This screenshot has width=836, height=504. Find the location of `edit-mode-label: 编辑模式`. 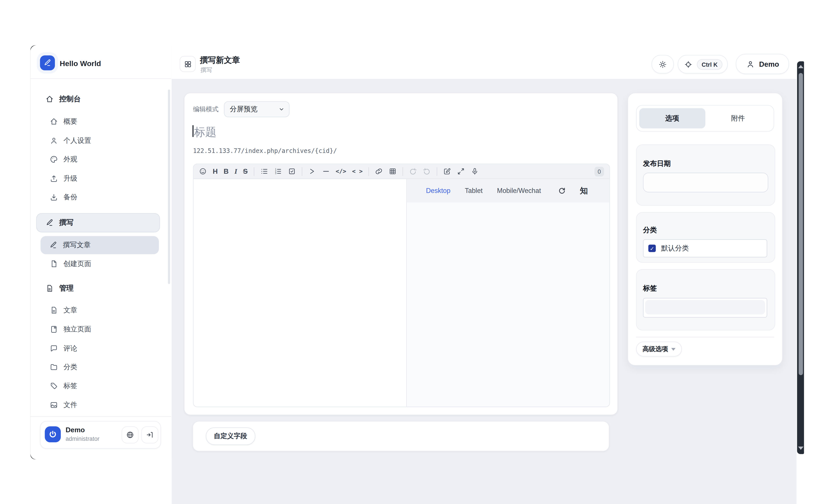

edit-mode-label: 编辑模式 is located at coordinates (206, 110).